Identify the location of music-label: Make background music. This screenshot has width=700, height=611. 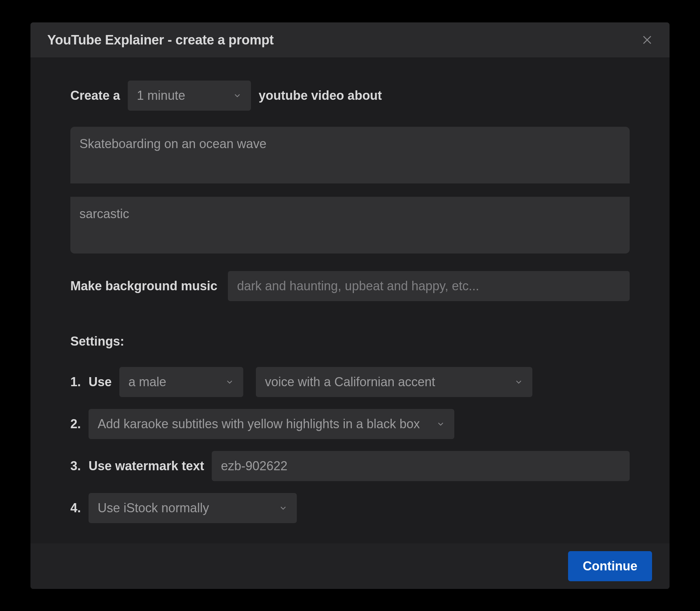
(144, 286).